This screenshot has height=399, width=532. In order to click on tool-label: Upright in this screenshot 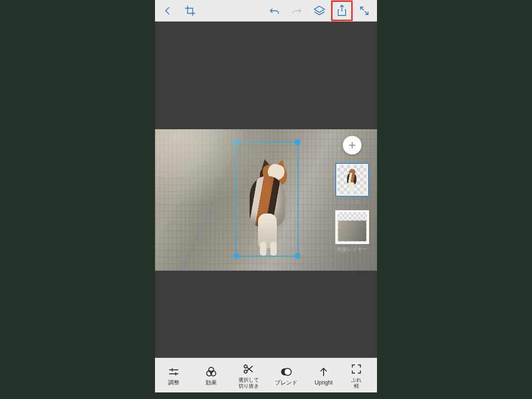, I will do `click(324, 383)`.